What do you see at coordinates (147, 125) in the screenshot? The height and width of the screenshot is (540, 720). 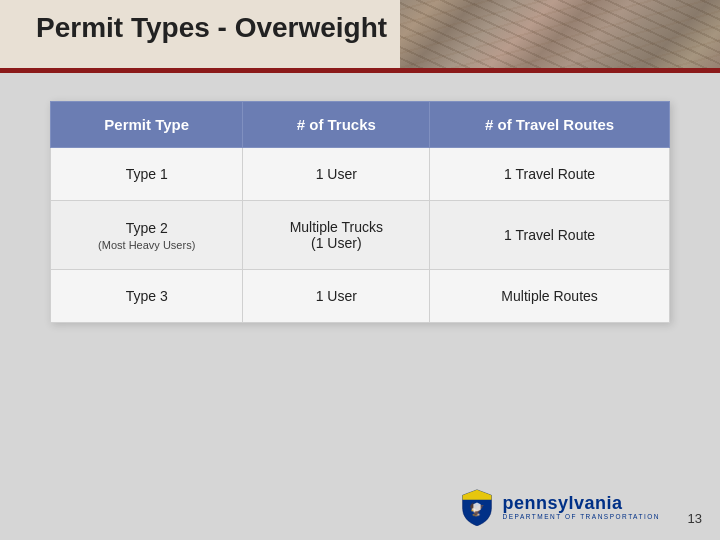 I see `col-header-permit-type: Permit Type` at bounding box center [147, 125].